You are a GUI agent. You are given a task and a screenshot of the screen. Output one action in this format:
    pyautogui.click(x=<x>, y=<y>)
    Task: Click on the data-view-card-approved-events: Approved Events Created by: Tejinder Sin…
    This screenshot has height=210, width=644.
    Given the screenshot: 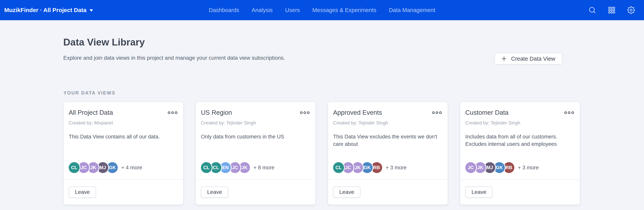 What is the action you would take?
    pyautogui.click(x=388, y=153)
    